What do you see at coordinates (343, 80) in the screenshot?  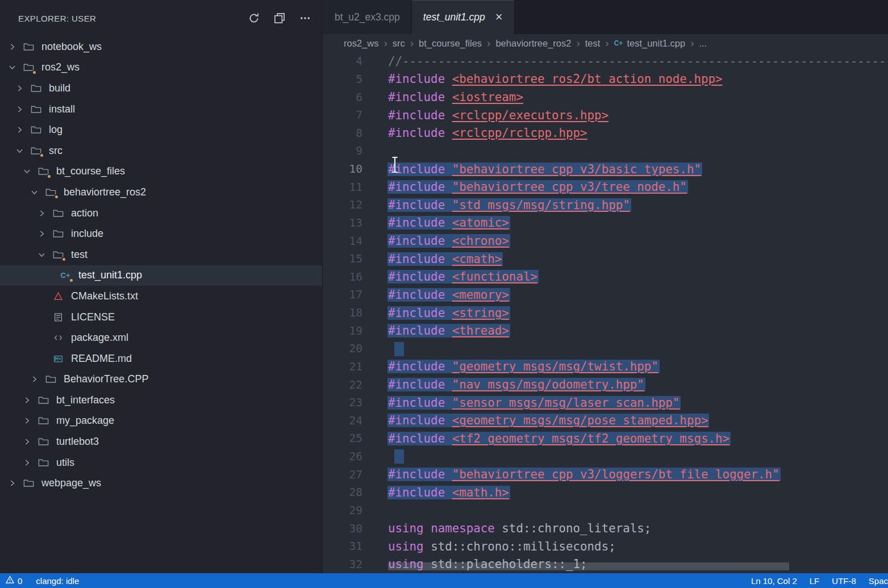 I see `line-number: 5` at bounding box center [343, 80].